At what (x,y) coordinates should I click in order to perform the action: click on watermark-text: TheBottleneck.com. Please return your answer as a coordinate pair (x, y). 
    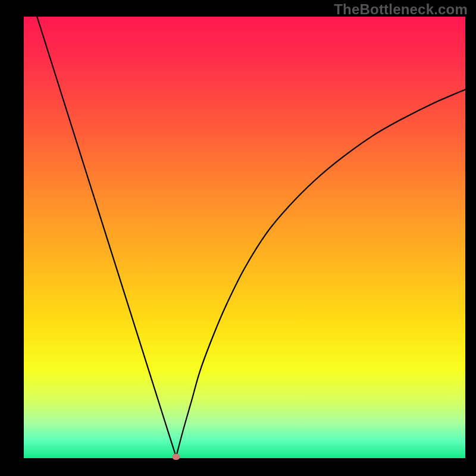
    Looking at the image, I should click on (401, 10).